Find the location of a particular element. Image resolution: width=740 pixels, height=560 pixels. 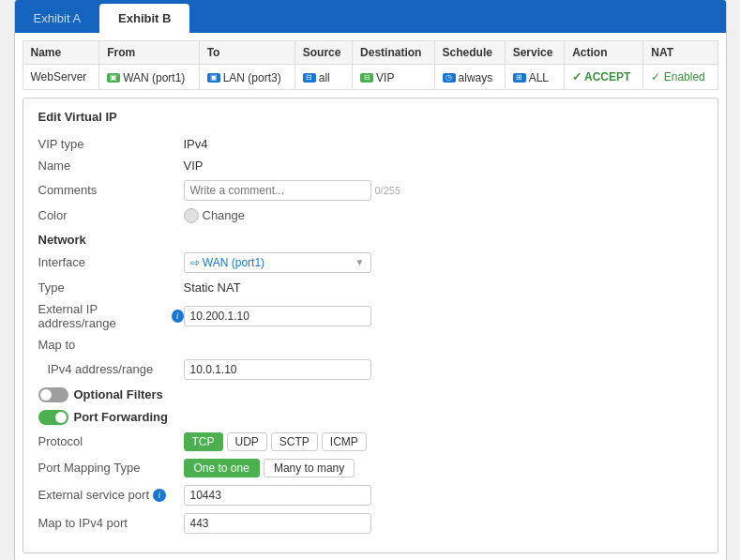

vip-type-row: VIP type IPv4 is located at coordinates (370, 144).